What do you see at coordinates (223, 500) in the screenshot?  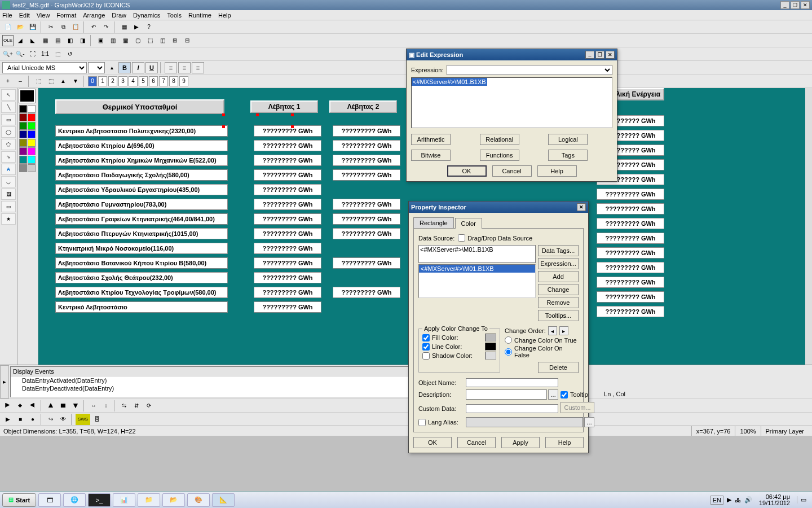 I see `task-graphworx: 📐` at bounding box center [223, 500].